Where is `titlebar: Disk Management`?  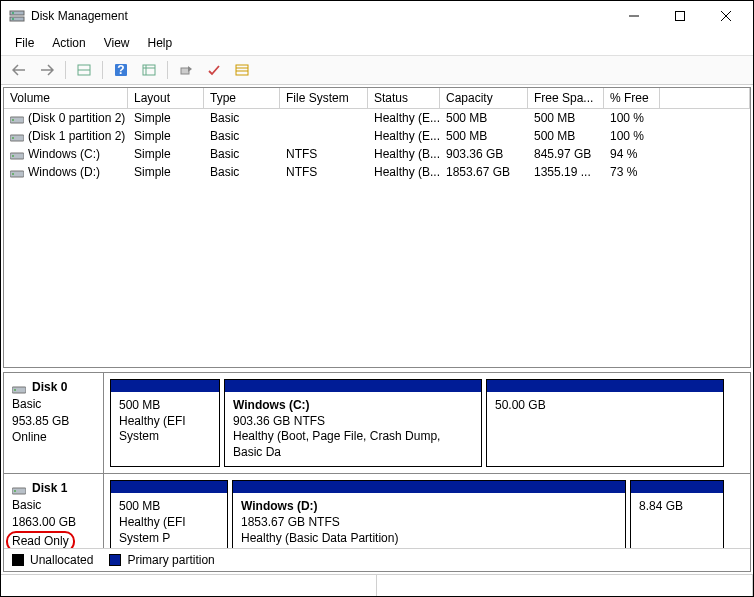 titlebar: Disk Management is located at coordinates (377, 16).